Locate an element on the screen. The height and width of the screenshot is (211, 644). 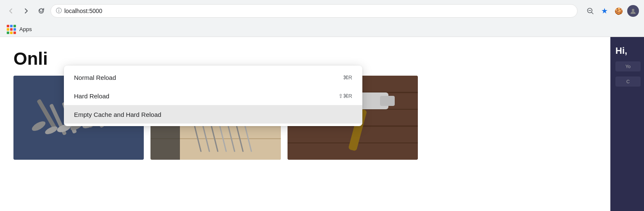
context-menu-item-label: Hard Reload is located at coordinates (92, 96).